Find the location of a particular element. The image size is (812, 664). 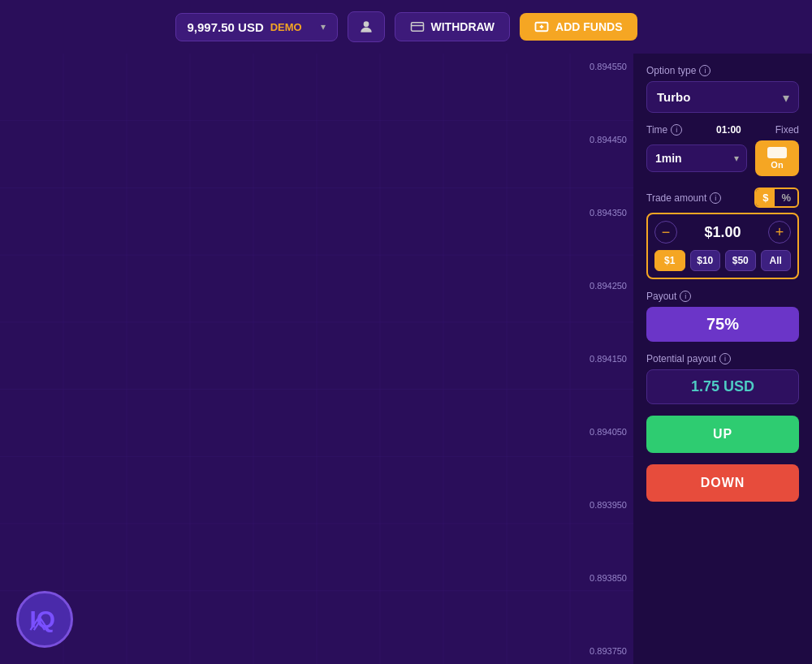

payout-label: Payout i is located at coordinates (723, 296).